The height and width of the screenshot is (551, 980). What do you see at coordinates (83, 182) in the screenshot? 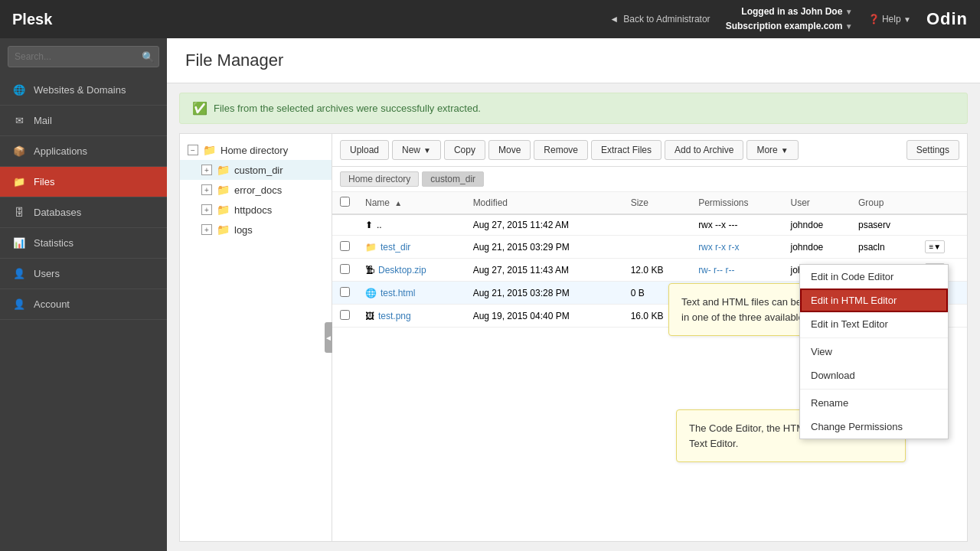
I see `sidebar-item-files: 📁 Files` at bounding box center [83, 182].